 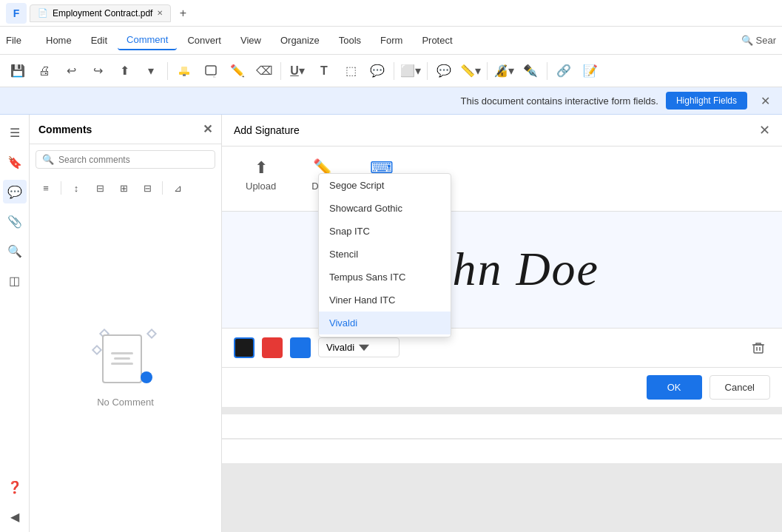 I want to click on menu-tools: Tools, so click(x=350, y=40).